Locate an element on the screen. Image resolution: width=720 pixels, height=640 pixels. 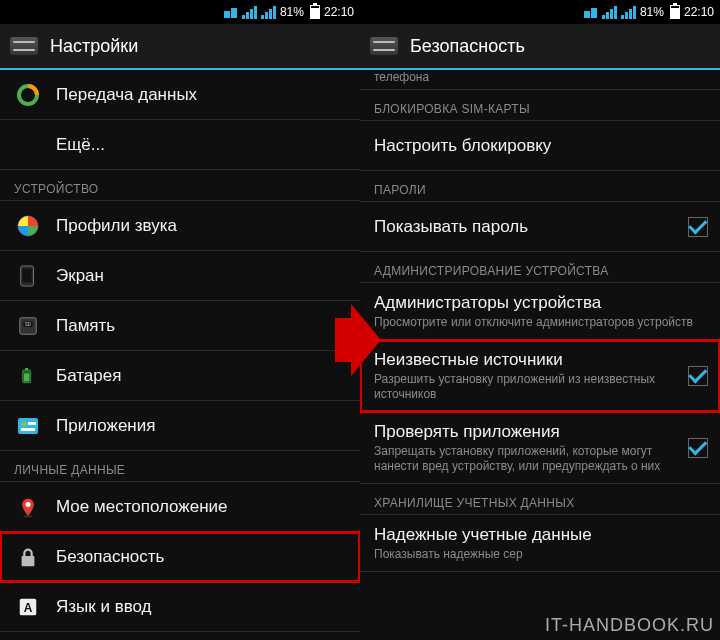
display-icon is located at coordinates (28, 276).